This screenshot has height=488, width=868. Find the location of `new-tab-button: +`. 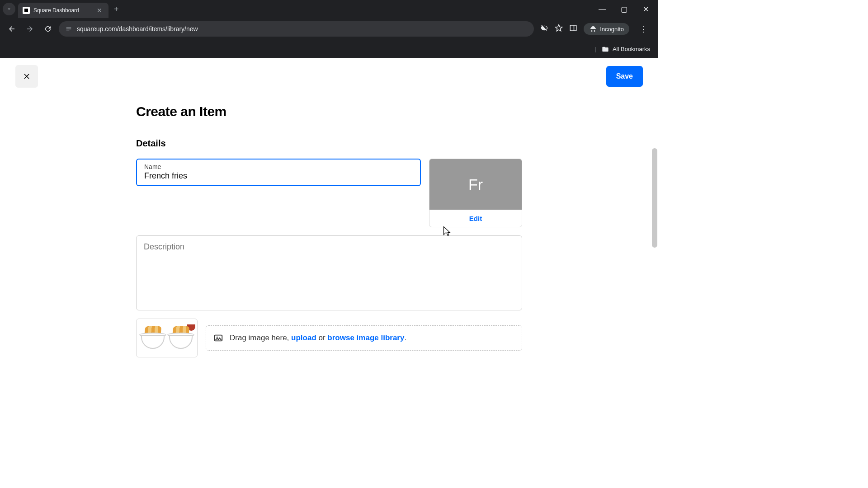

new-tab-button: + is located at coordinates (117, 9).